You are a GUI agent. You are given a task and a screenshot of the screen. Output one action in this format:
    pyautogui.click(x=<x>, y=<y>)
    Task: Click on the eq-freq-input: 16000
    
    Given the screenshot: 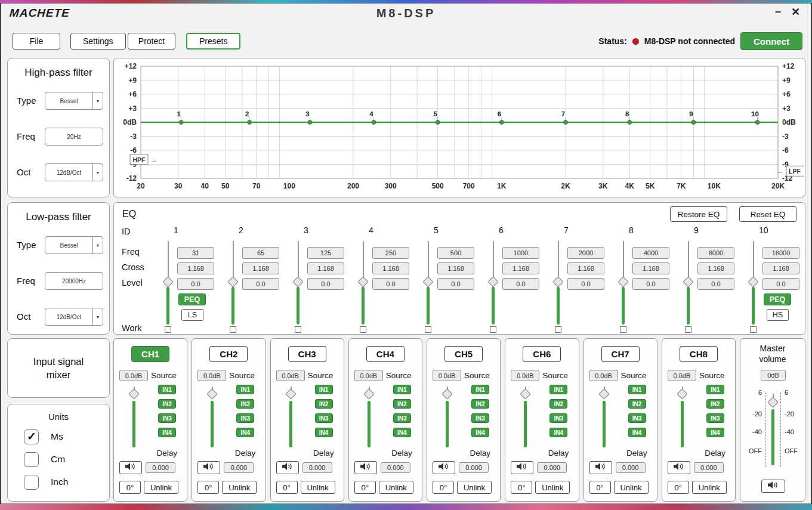 What is the action you would take?
    pyautogui.click(x=781, y=253)
    